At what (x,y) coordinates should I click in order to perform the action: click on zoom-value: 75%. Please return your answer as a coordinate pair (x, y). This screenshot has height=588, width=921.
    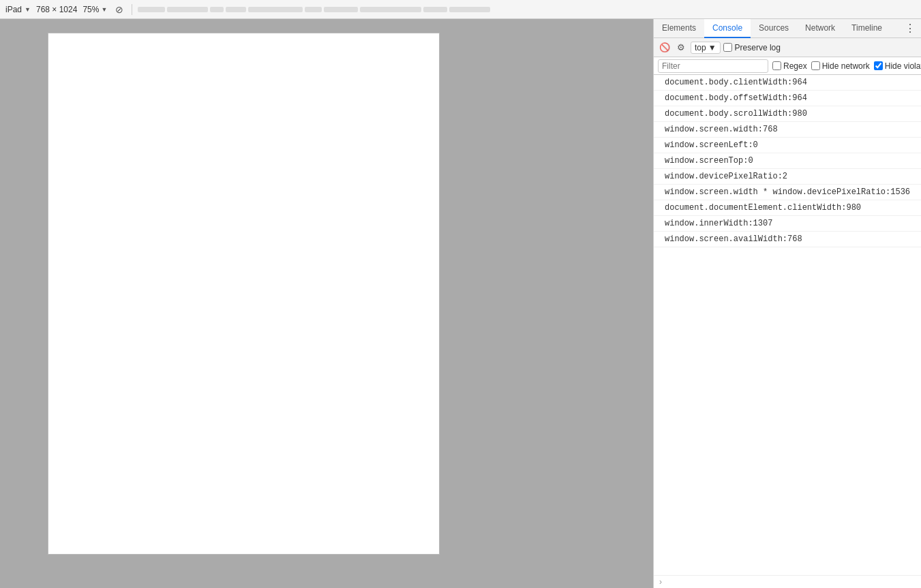
    Looking at the image, I should click on (91, 10).